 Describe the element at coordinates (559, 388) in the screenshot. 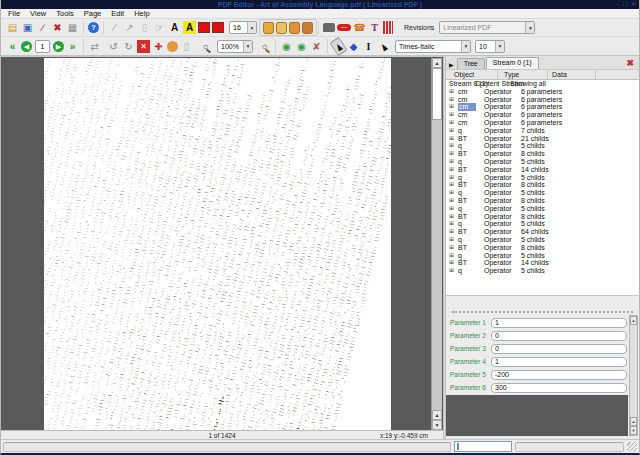

I see `parameter-6-input` at that location.